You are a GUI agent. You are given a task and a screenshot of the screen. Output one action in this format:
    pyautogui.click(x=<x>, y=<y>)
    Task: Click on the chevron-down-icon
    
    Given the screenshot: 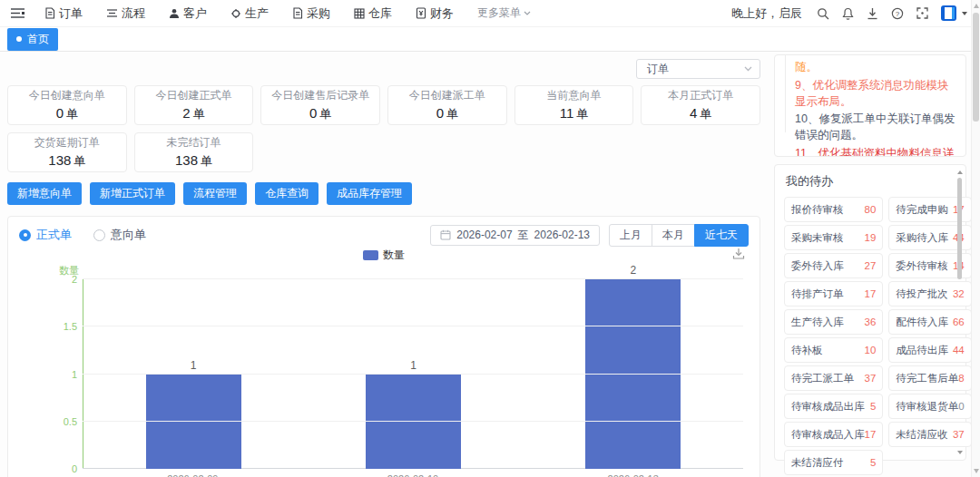 What is the action you would take?
    pyautogui.click(x=748, y=69)
    